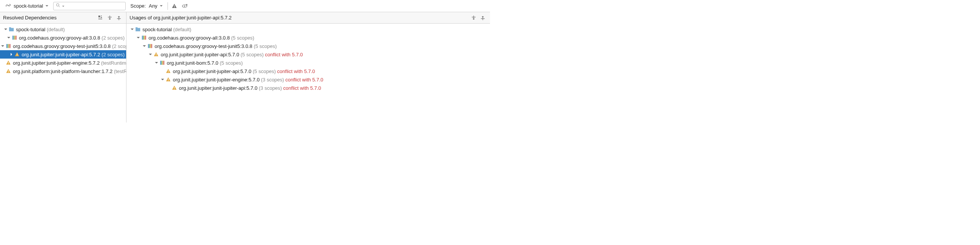 This screenshot has height=245, width=980. I want to click on project-name: spock-tutorial, so click(28, 6).